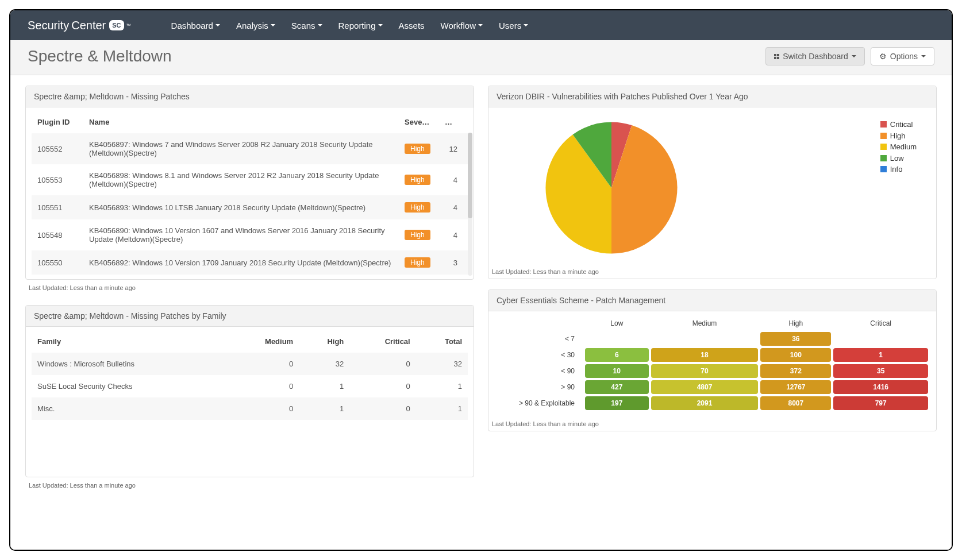  What do you see at coordinates (880, 403) in the screenshot?
I see `cell: 797` at bounding box center [880, 403].